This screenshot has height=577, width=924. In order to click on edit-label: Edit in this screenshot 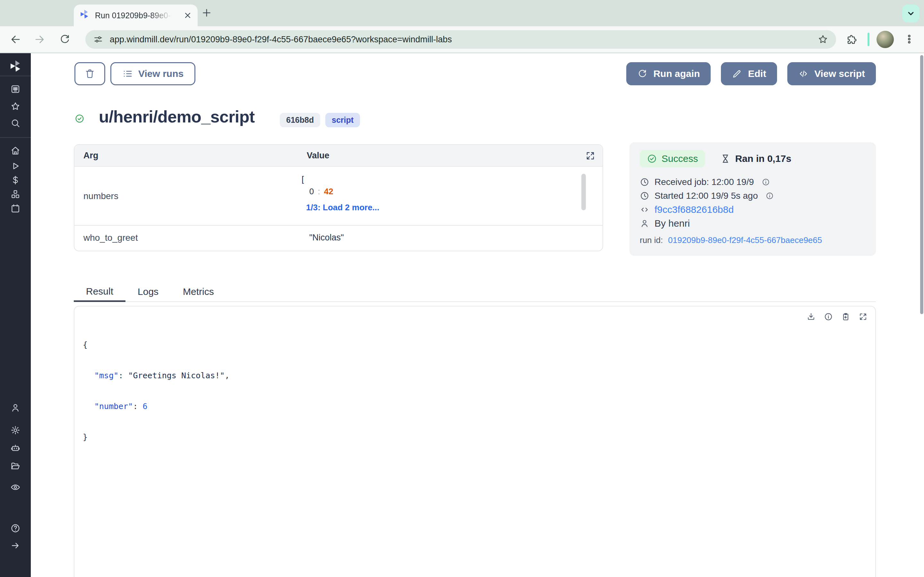, I will do `click(757, 74)`.